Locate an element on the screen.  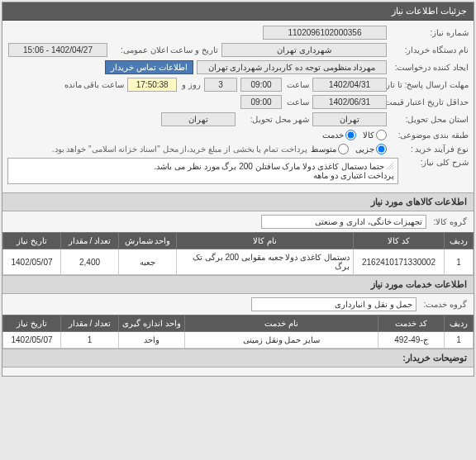
row-buytype: نوع فرآیند خرید : جزیی متوسط پرداخت تمام… is located at coordinates (238, 149).